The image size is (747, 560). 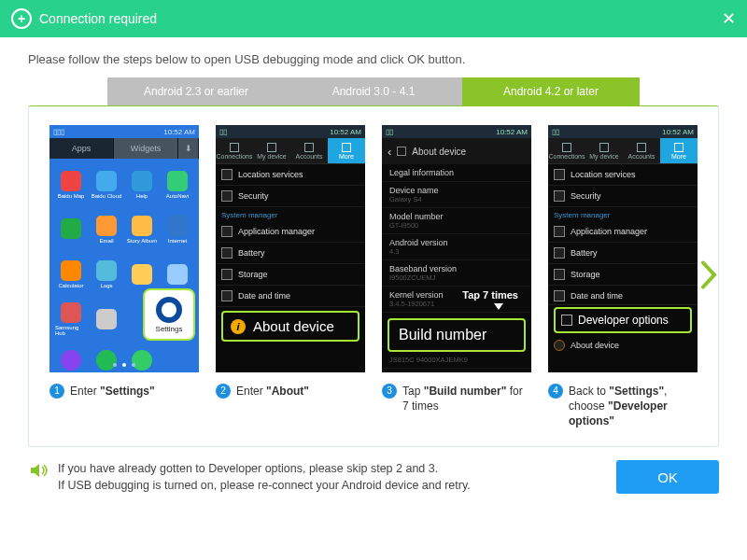 I want to click on gear-icon, so click(x=169, y=310).